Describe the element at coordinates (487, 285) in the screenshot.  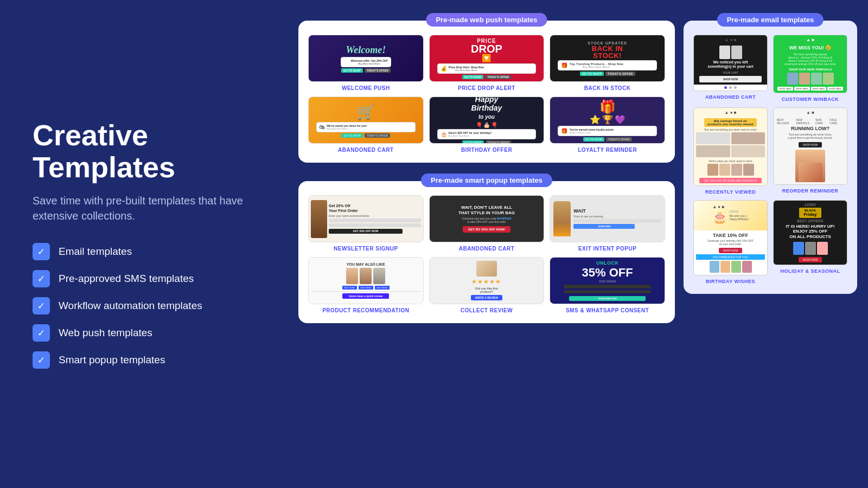
I see `template-collect-review: ★★★★★ Did you like thisproduct? WRITE A …` at that location.